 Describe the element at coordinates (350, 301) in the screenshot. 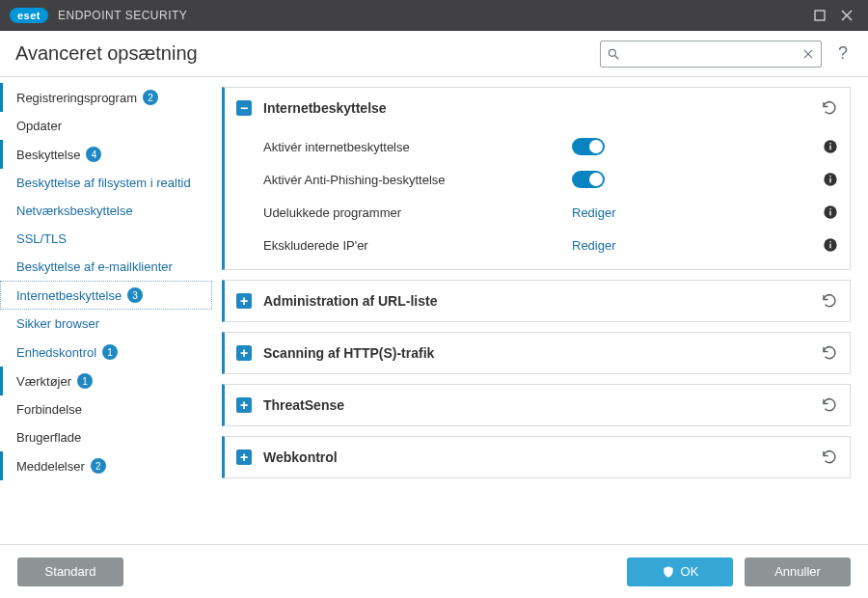

I see `section-title: Administration af URL-liste` at that location.